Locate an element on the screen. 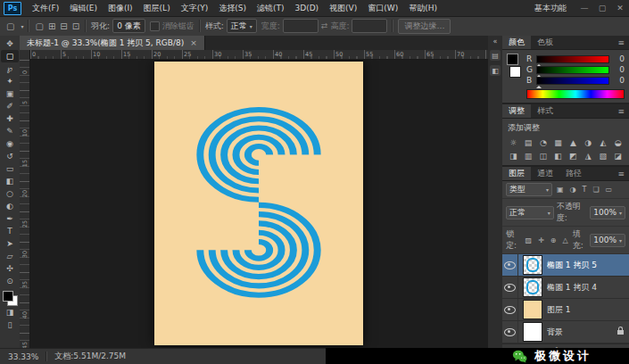 The image size is (629, 364). blend-mode-select: 正常 ▾ is located at coordinates (530, 212).